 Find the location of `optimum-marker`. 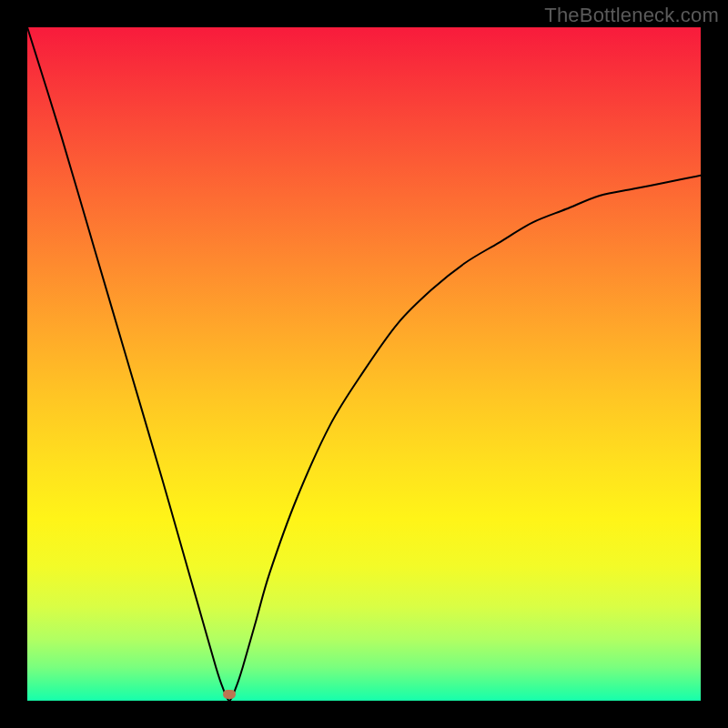

optimum-marker is located at coordinates (229, 694).